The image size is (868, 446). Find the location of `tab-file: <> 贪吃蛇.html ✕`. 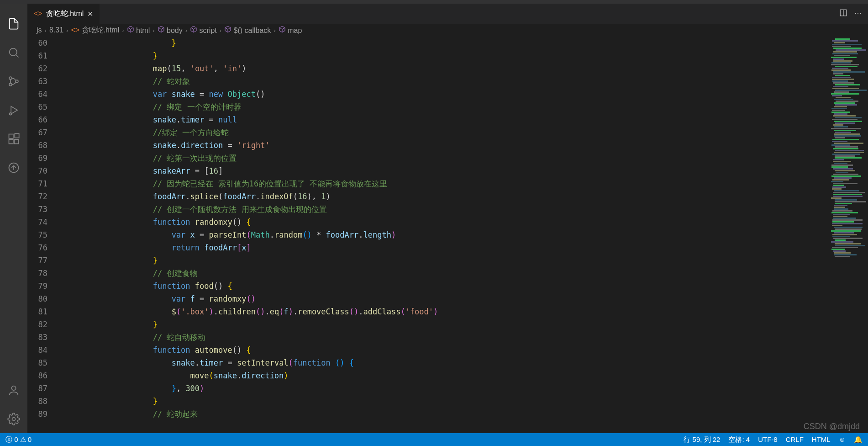

tab-file: <> 贪吃蛇.html ✕ is located at coordinates (63, 14).